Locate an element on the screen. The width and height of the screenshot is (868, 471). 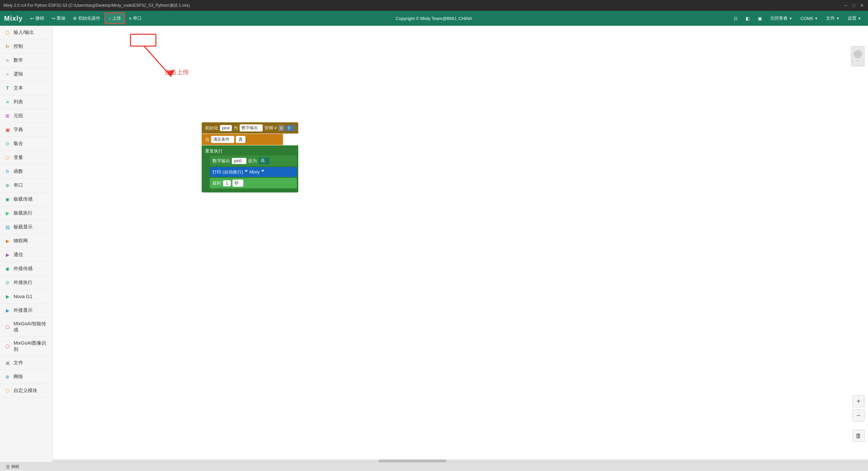
file-item-label: 文件 is located at coordinates (18, 363).